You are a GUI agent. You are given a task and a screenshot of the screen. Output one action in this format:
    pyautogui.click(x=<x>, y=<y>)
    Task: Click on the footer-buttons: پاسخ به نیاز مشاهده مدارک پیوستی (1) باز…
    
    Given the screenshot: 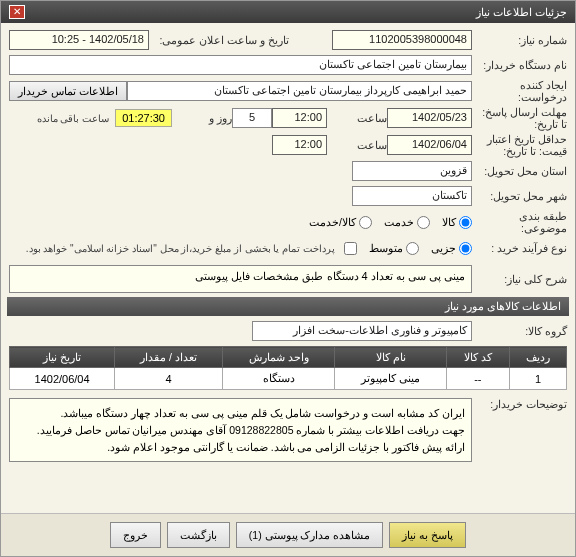 What is the action you would take?
    pyautogui.click(x=288, y=534)
    